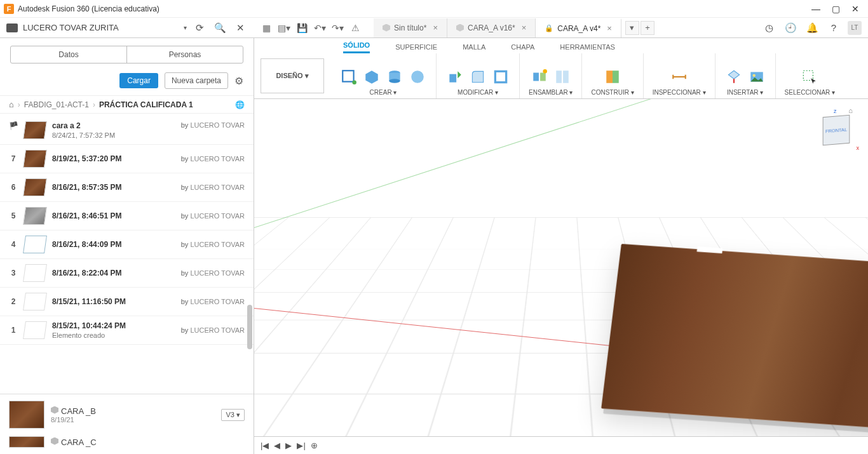 The height and width of the screenshot is (454, 868). Describe the element at coordinates (836, 131) in the screenshot. I see `viewcube-face: FRONTAL` at that location.